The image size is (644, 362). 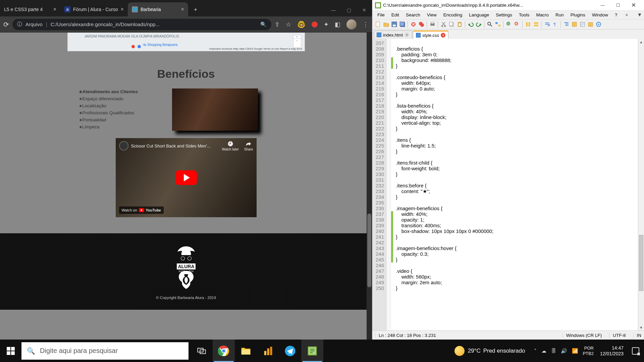 What do you see at coordinates (297, 41) in the screenshot?
I see `map-zoom-control: +−` at bounding box center [297, 41].